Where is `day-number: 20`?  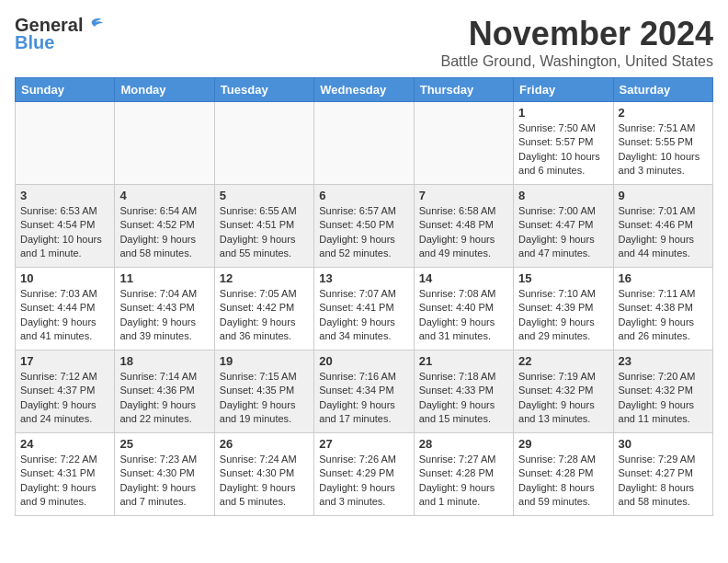
day-number: 20 is located at coordinates (364, 361).